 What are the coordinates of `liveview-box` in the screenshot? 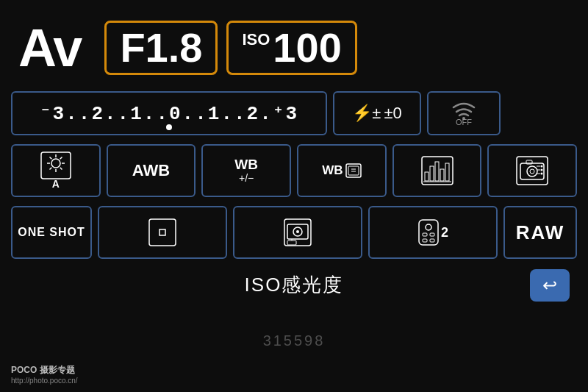 It's located at (298, 232).